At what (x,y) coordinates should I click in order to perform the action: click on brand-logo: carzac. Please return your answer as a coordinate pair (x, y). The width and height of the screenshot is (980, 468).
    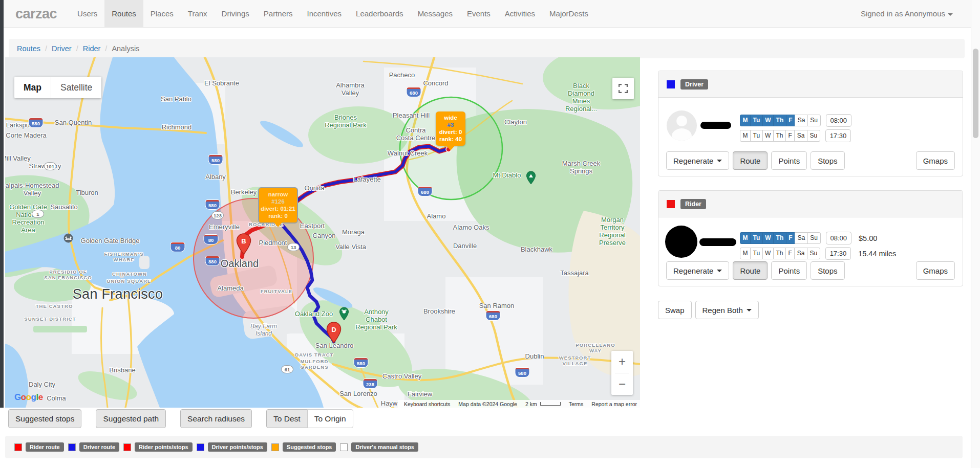
    Looking at the image, I should click on (35, 13).